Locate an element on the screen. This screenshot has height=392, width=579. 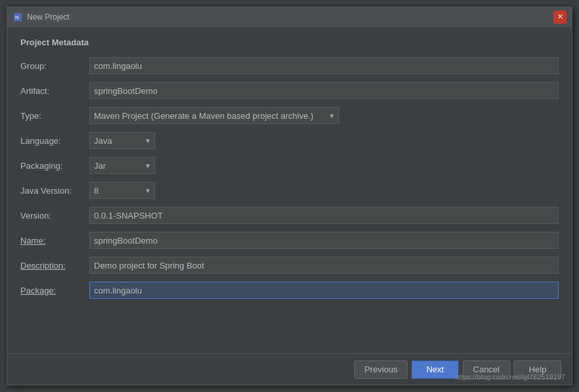
java-version-label: Java Version: is located at coordinates (55, 190).